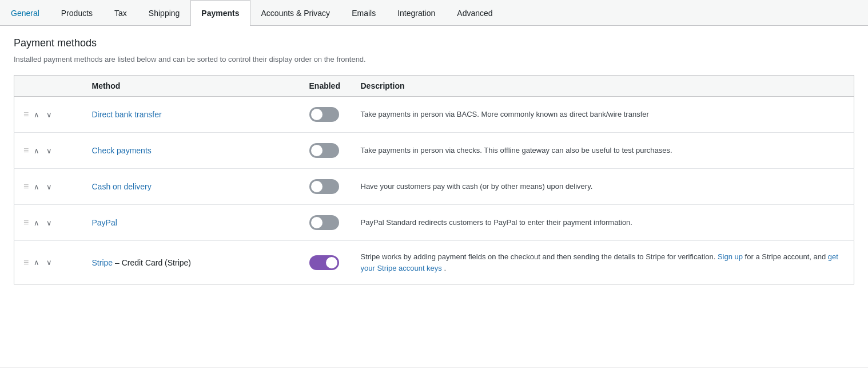 Image resolution: width=868 pixels, height=368 pixels. I want to click on page-title: Payment methods, so click(434, 43).